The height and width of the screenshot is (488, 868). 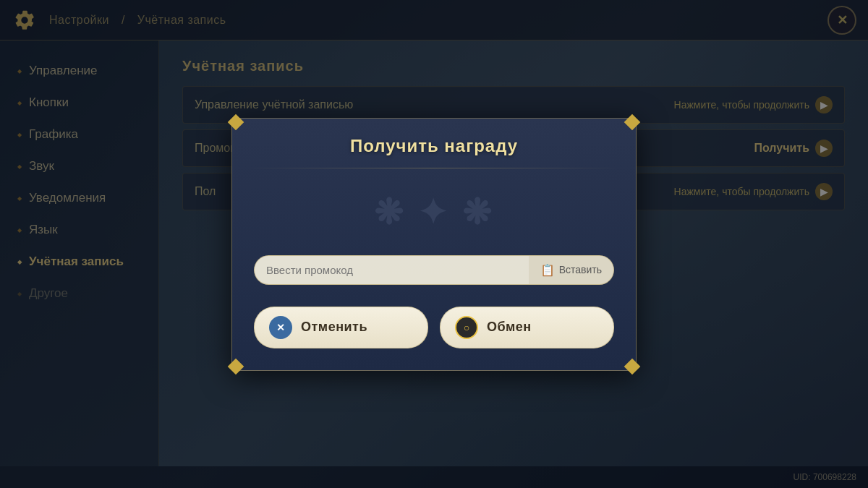 What do you see at coordinates (434, 143) in the screenshot?
I see `modal-title: Получить награду` at bounding box center [434, 143].